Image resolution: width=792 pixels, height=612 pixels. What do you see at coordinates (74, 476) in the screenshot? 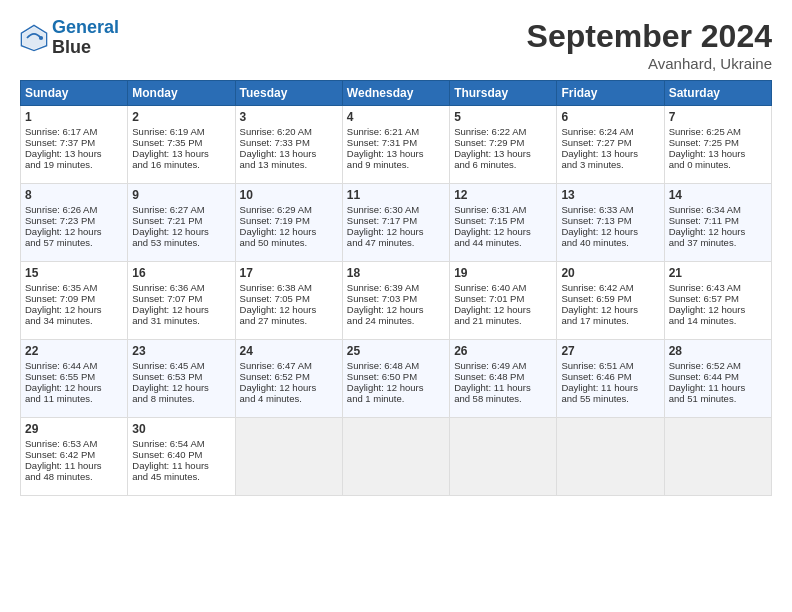
I see `day-info-line: and 48 minutes.` at bounding box center [74, 476].